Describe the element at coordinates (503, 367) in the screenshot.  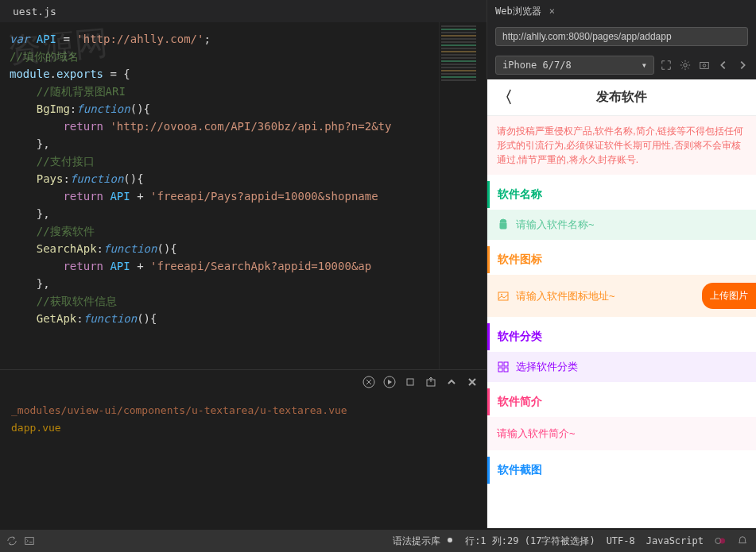
I see `grid-icon` at that location.